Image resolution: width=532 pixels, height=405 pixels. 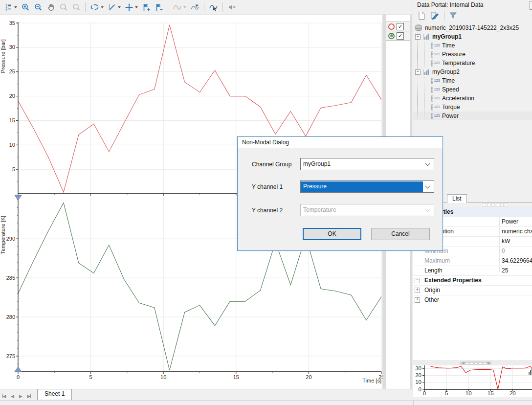 I want to click on panel-gripper, so click(x=496, y=205).